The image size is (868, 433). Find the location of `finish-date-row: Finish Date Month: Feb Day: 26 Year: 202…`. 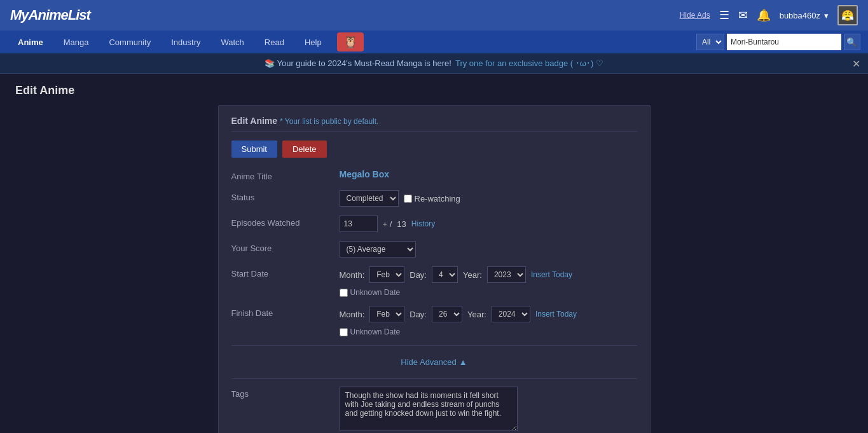

finish-date-row: Finish Date Month: Feb Day: 26 Year: 202… is located at coordinates (434, 321).